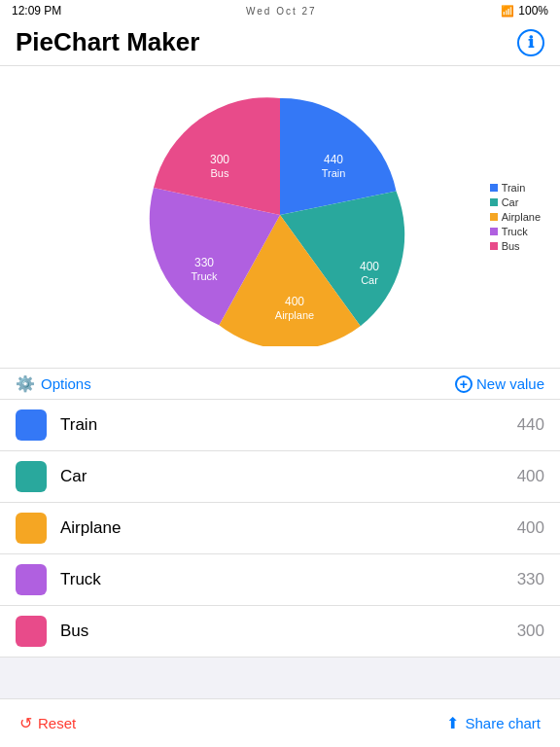  Describe the element at coordinates (531, 43) in the screenshot. I see `info-button: ℹ` at that location.